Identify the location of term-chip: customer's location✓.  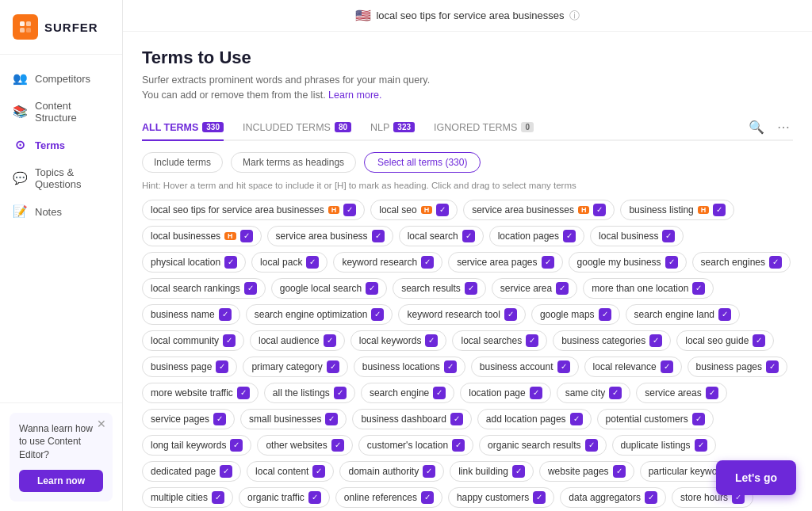
(416, 445).